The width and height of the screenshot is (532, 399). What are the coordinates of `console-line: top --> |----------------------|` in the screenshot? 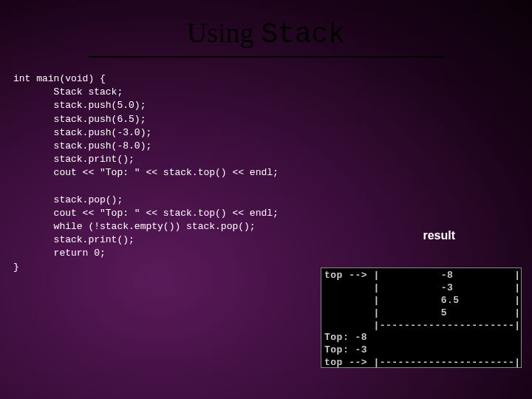 It's located at (423, 362).